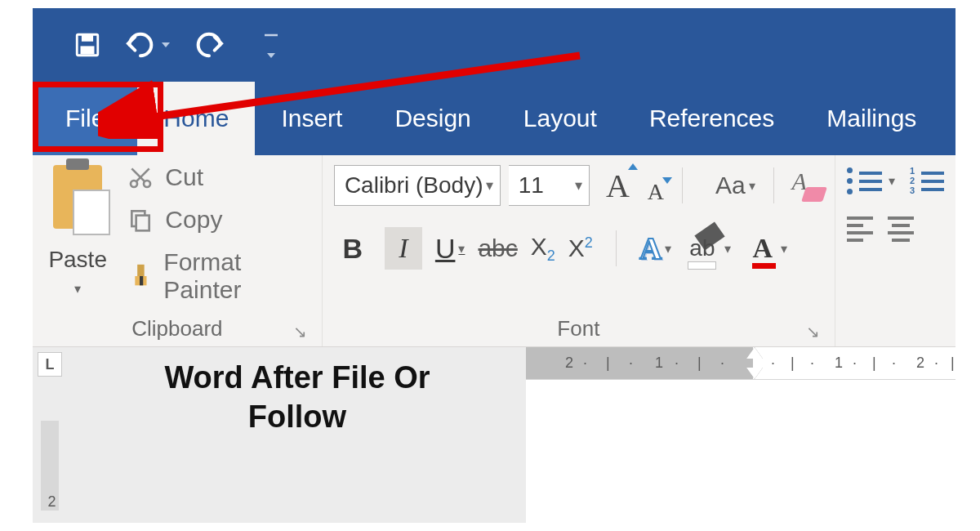 This screenshot has height=531, width=980. Describe the element at coordinates (656, 192) in the screenshot. I see `shrink-font-button: A` at that location.